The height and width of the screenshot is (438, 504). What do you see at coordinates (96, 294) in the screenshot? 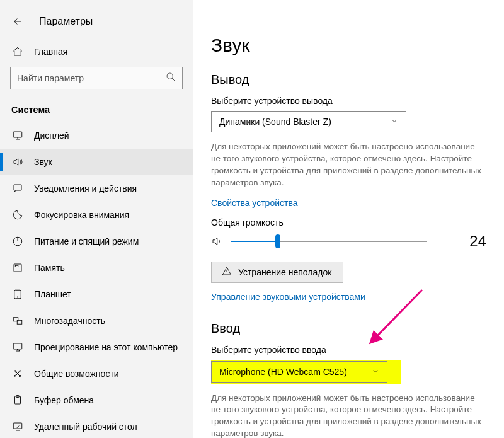
I see `sidebar-item-tablet: Планшет` at bounding box center [96, 294].